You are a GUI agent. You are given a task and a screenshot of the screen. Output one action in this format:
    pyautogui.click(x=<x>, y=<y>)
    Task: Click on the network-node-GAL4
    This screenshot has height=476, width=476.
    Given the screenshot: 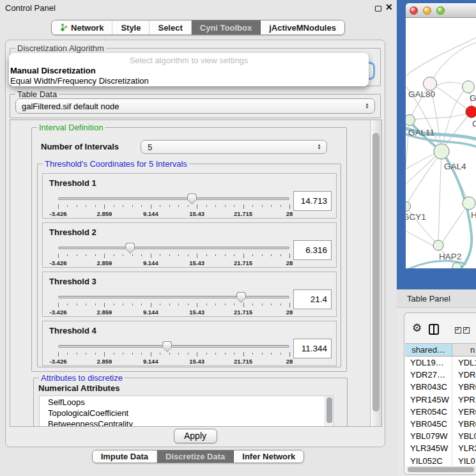 What is the action you would take?
    pyautogui.click(x=441, y=151)
    